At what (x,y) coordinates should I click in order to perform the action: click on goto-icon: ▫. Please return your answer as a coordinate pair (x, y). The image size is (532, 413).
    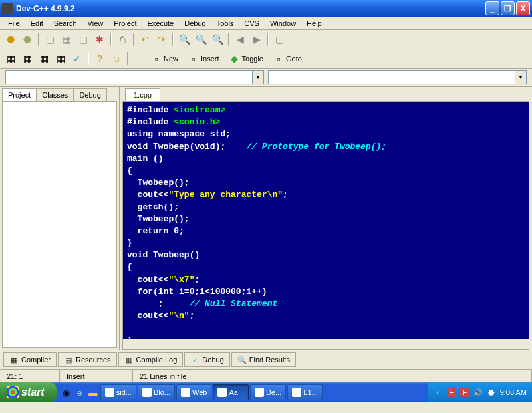
    Looking at the image, I should click on (279, 59).